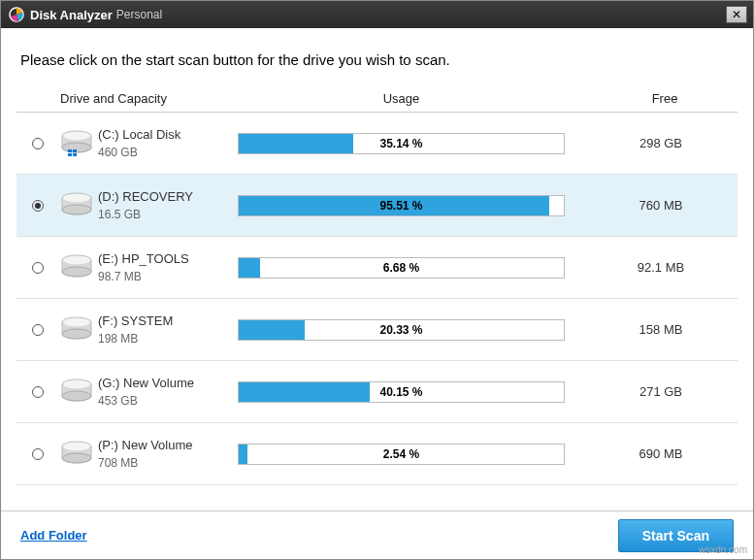  Describe the element at coordinates (402, 392) in the screenshot. I see `usage-bar: 40.15 %` at that location.